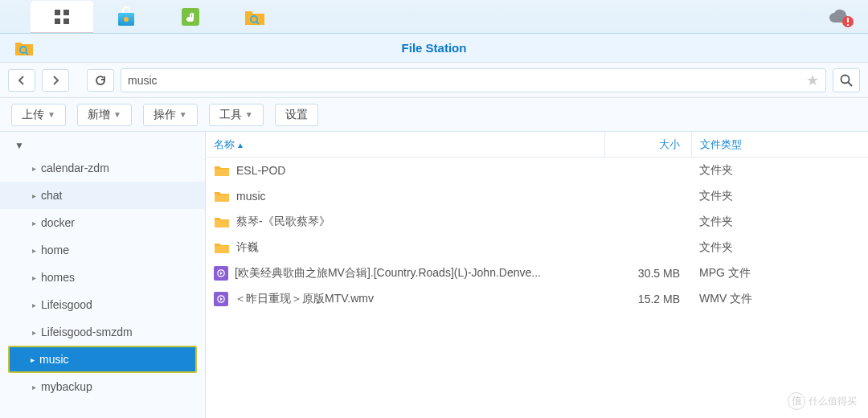  What do you see at coordinates (537, 196) in the screenshot?
I see `file-row: music文件夹` at bounding box center [537, 196].